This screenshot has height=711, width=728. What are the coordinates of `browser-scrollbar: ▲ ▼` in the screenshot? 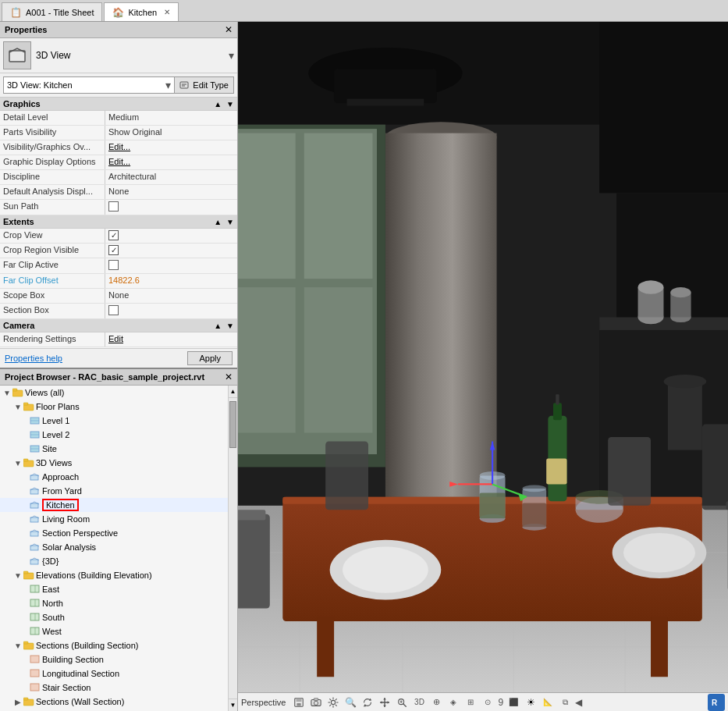 It's located at (233, 548).